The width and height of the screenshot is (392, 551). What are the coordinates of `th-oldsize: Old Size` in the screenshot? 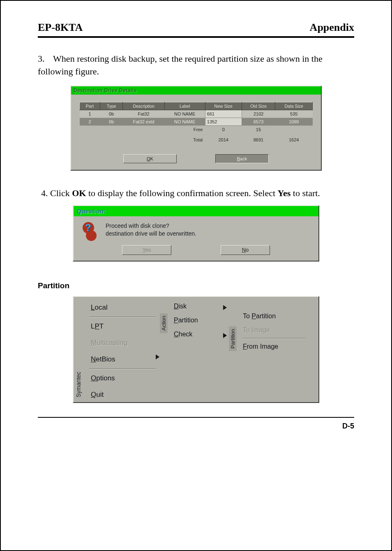 It's located at (258, 106).